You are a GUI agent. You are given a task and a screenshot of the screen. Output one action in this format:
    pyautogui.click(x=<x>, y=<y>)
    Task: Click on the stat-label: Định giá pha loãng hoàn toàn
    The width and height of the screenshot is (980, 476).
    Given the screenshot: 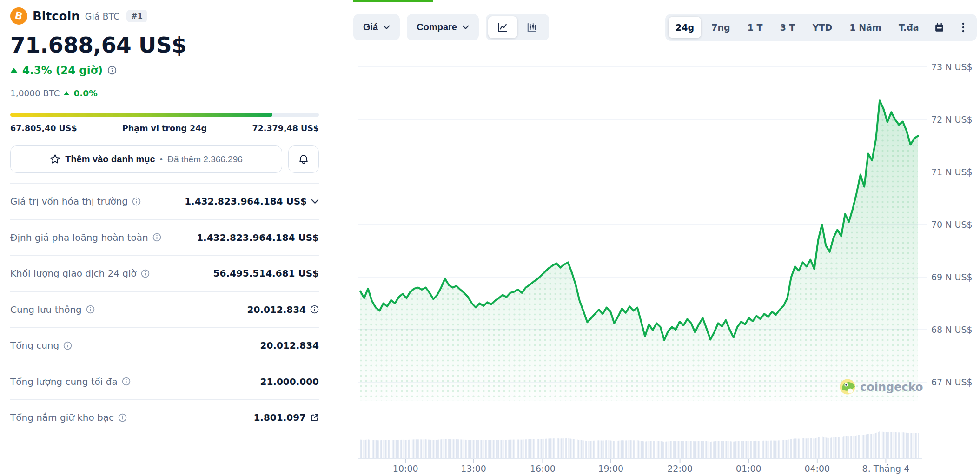 What is the action you would take?
    pyautogui.click(x=86, y=238)
    